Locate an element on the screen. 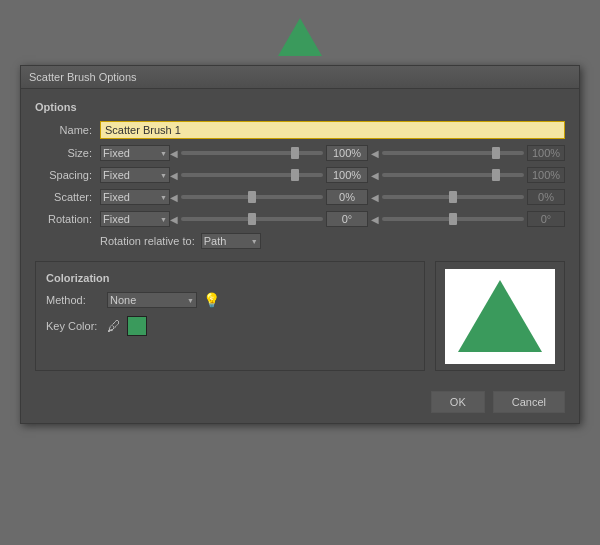 This screenshot has height=545, width=600. size-slider is located at coordinates (252, 153).